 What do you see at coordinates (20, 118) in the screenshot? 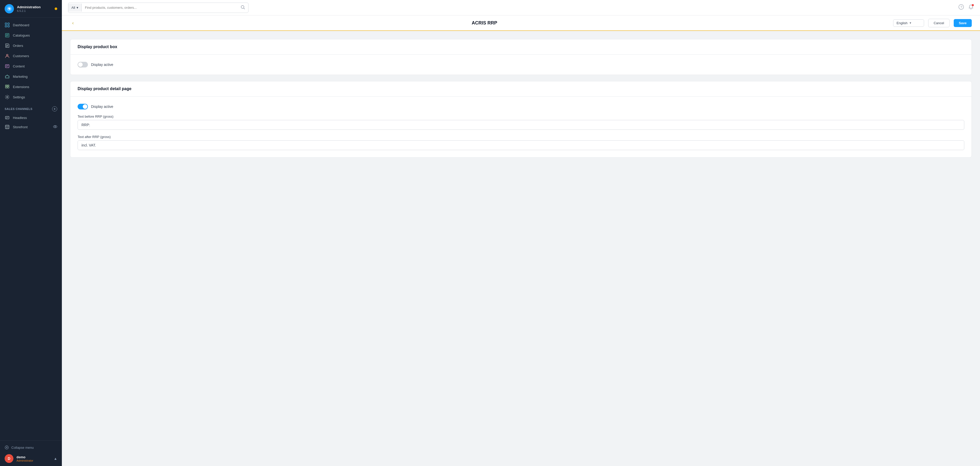
I see `headless-label: Headless` at bounding box center [20, 118].